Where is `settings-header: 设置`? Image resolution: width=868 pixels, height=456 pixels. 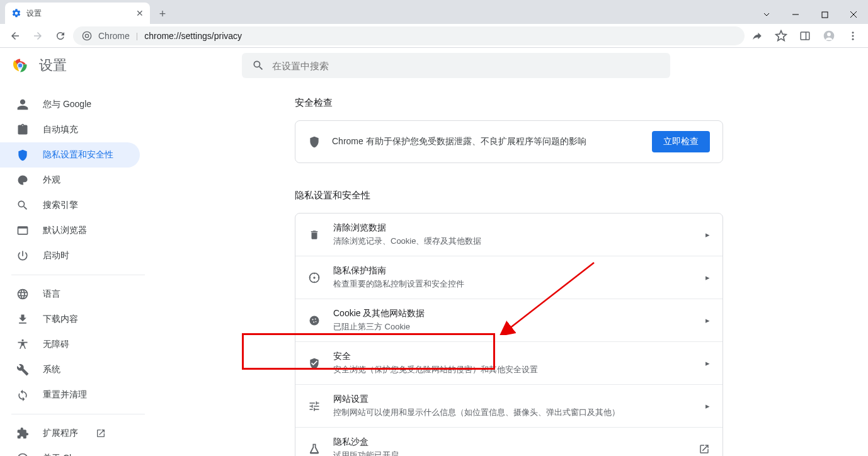
settings-header: 设置 is located at coordinates (434, 66).